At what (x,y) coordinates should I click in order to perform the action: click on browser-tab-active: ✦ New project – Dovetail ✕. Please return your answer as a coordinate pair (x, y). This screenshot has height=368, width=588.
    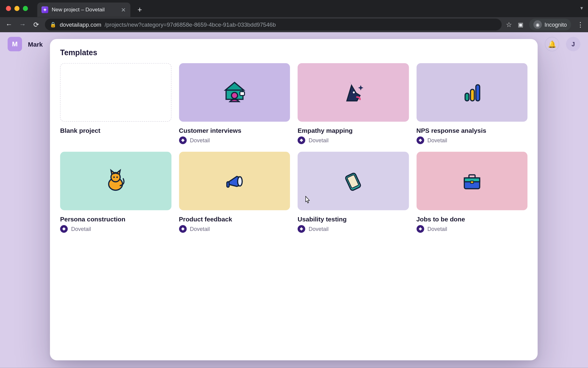
    Looking at the image, I should click on (84, 10).